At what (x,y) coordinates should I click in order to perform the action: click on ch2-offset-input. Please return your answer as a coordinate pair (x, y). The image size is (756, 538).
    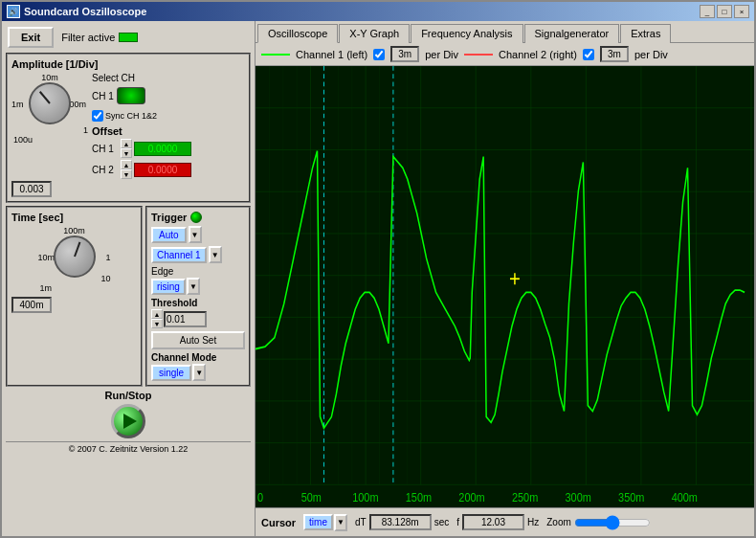
    Looking at the image, I should click on (163, 170).